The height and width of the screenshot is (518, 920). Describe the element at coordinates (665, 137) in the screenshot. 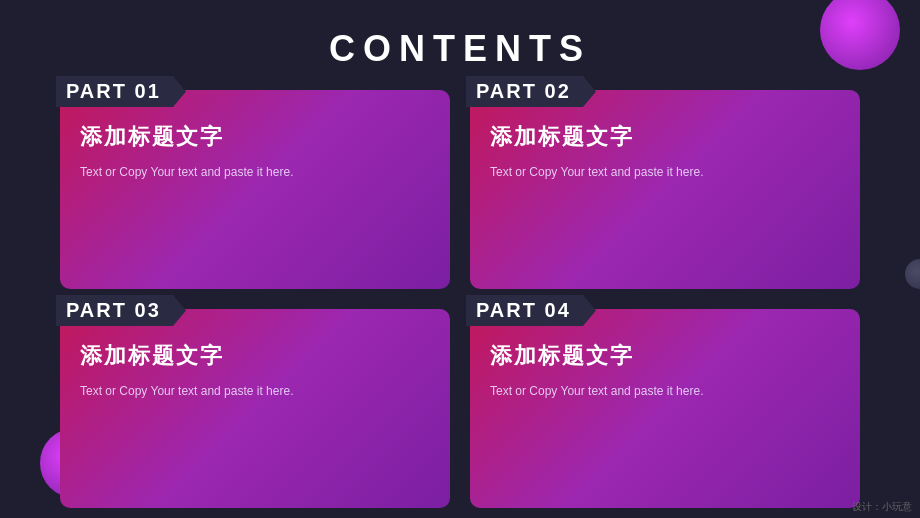

I see `card-02-heading: 添加标题文字` at that location.